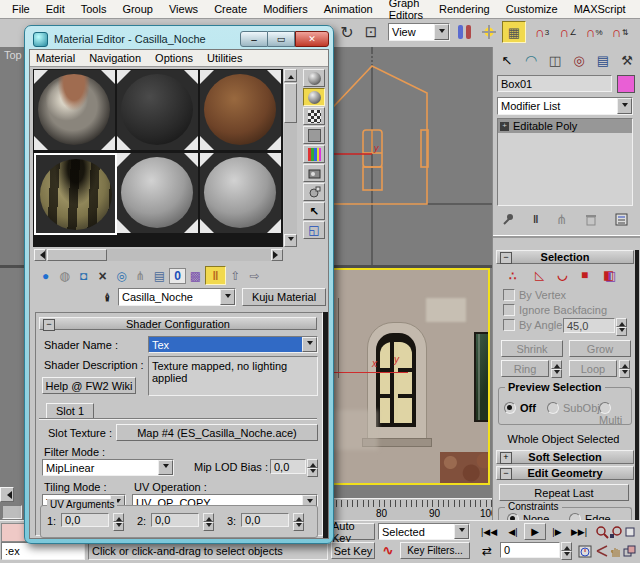 The width and height of the screenshot is (640, 563). What do you see at coordinates (76, 194) in the screenshot?
I see `material-slot-4-active` at bounding box center [76, 194].